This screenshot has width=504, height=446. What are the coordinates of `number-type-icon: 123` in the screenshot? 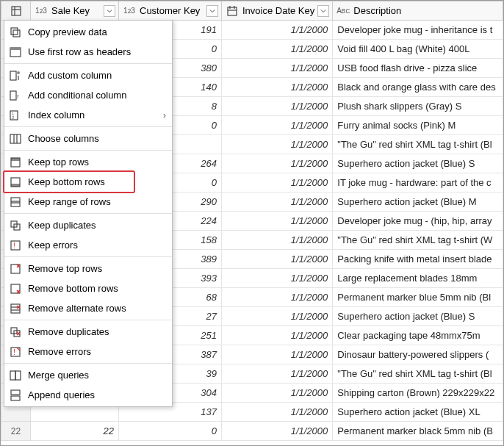 It's located at (41, 11).